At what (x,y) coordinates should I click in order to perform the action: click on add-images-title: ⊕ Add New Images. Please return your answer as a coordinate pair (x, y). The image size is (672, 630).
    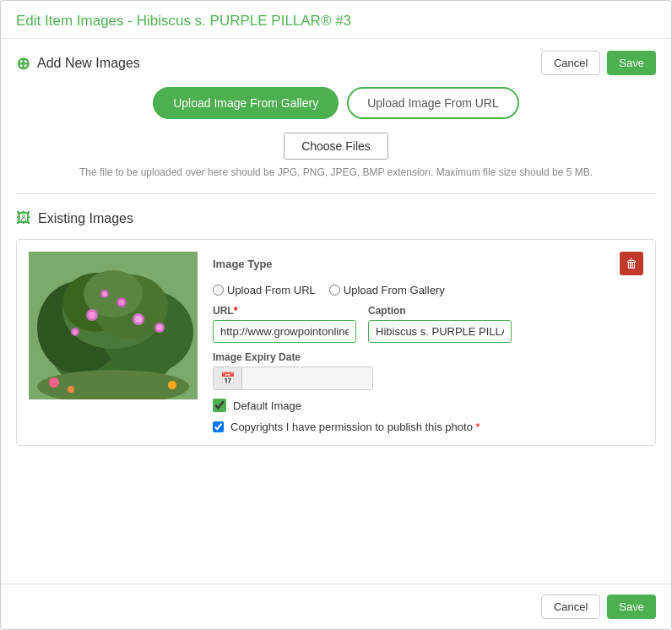
    Looking at the image, I should click on (78, 63).